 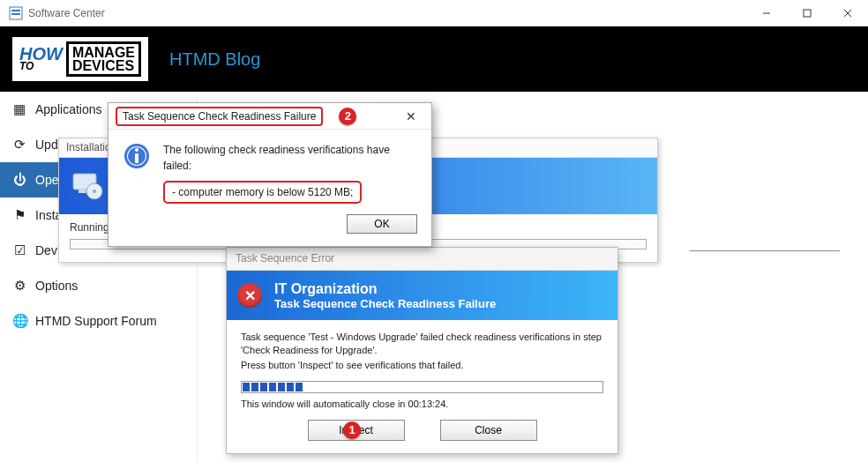 What do you see at coordinates (19, 180) in the screenshot?
I see `power-icon: ⏻` at bounding box center [19, 180].